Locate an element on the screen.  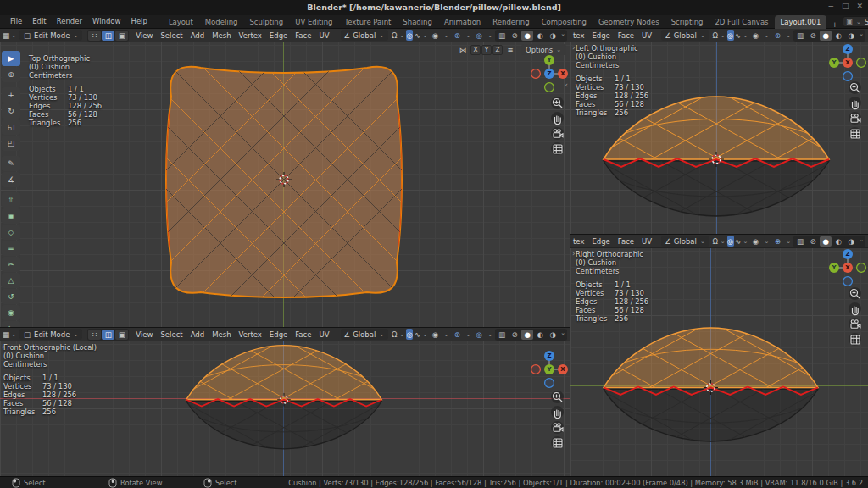
editor-type-icon: ▦ is located at coordinates (6, 36).